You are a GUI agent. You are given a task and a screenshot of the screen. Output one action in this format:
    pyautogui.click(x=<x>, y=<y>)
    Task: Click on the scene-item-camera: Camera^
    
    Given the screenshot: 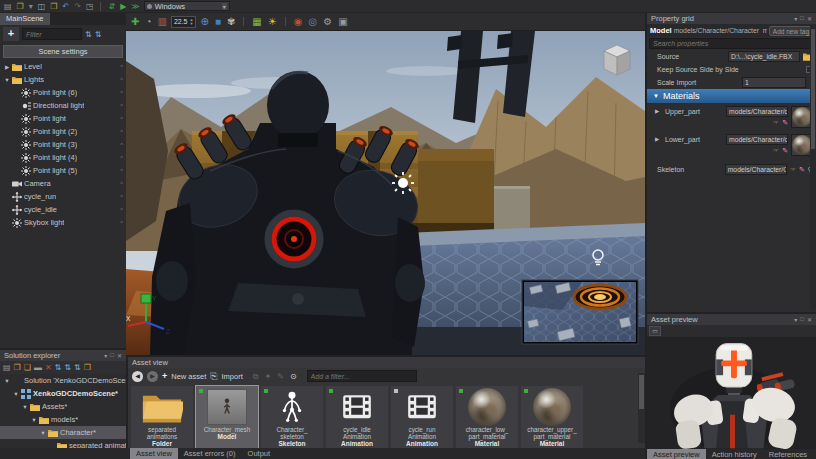 What is the action you would take?
    pyautogui.click(x=63, y=184)
    